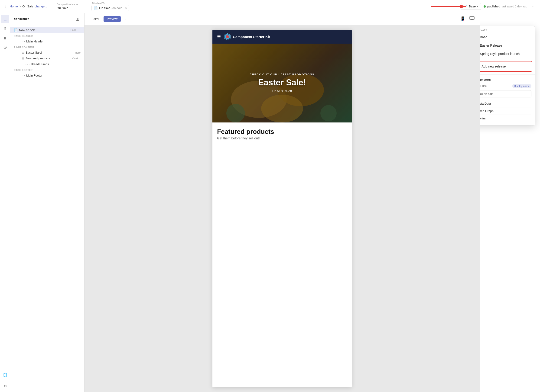 The height and width of the screenshot is (392, 540). What do you see at coordinates (505, 80) in the screenshot?
I see `parameters-title: Parameters` at bounding box center [505, 80].